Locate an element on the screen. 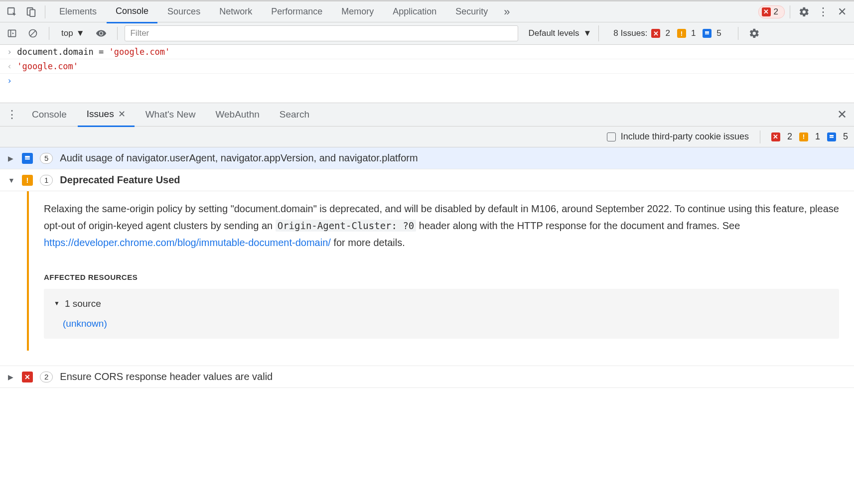 This screenshot has height=504, width=854. error-count: 2 is located at coordinates (668, 33).